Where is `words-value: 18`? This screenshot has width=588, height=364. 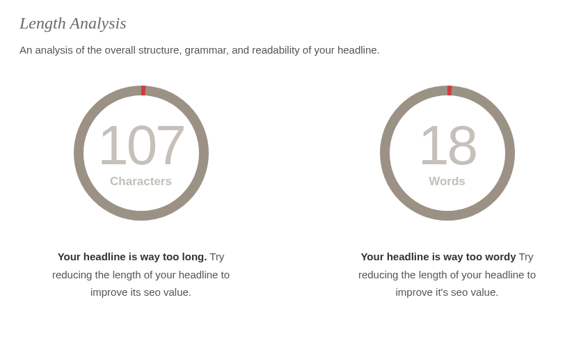 words-value: 18 is located at coordinates (447, 145).